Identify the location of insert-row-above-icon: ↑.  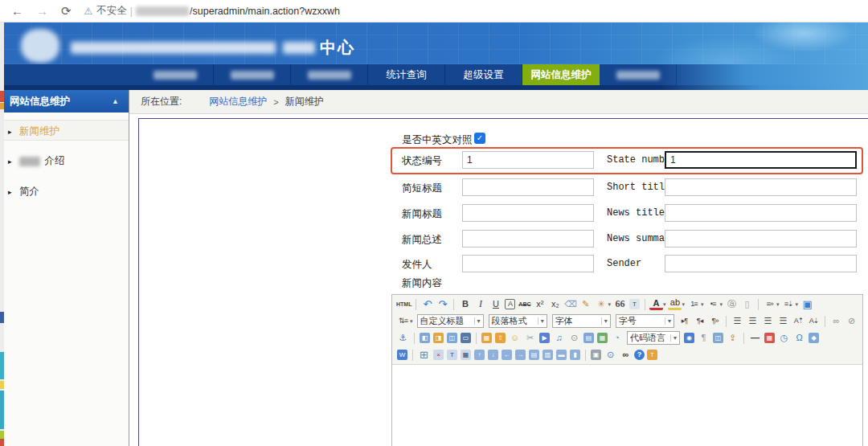
(479, 355).